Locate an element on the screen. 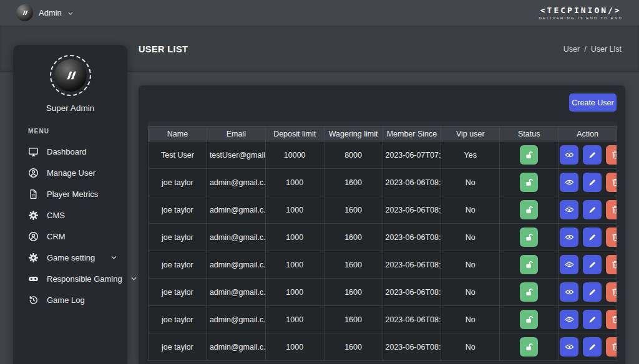 This screenshot has width=639, height=364. brand-logo-icon is located at coordinates (25, 12).